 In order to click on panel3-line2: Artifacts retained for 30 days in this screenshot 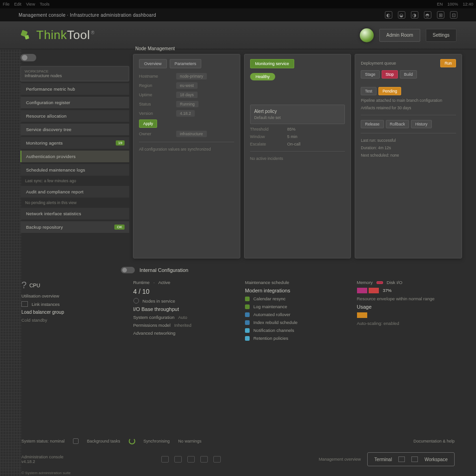, I will do `click(408, 108)`.